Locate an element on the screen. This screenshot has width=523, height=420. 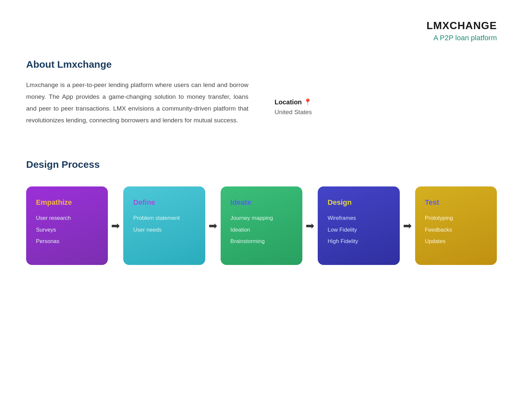
card-item: User research is located at coordinates (67, 218).